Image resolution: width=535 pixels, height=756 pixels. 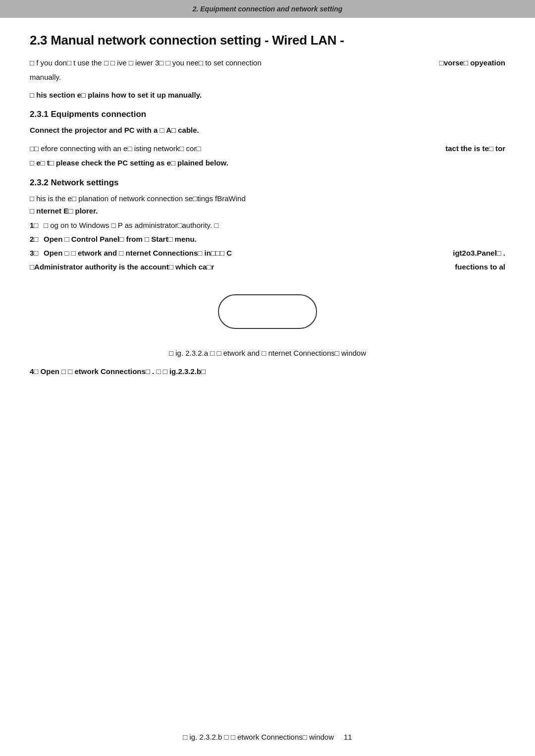 What do you see at coordinates (268, 62) in the screenshot?
I see `para1: □ f you don□ t use the □ □ ive □ iewer 3…` at bounding box center [268, 62].